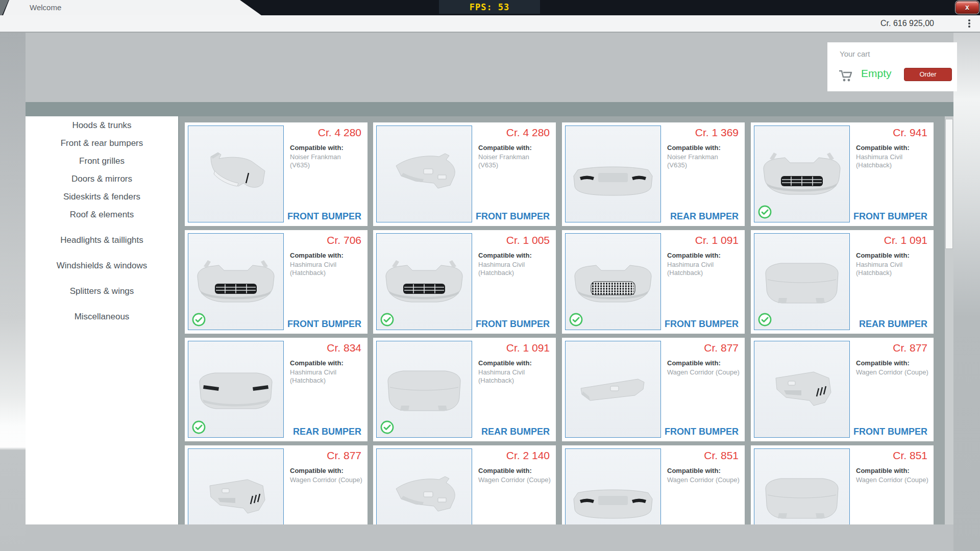  I want to click on part-card: Cr. 2 140 Compatible with: Wagen Corrido…, so click(464, 485).